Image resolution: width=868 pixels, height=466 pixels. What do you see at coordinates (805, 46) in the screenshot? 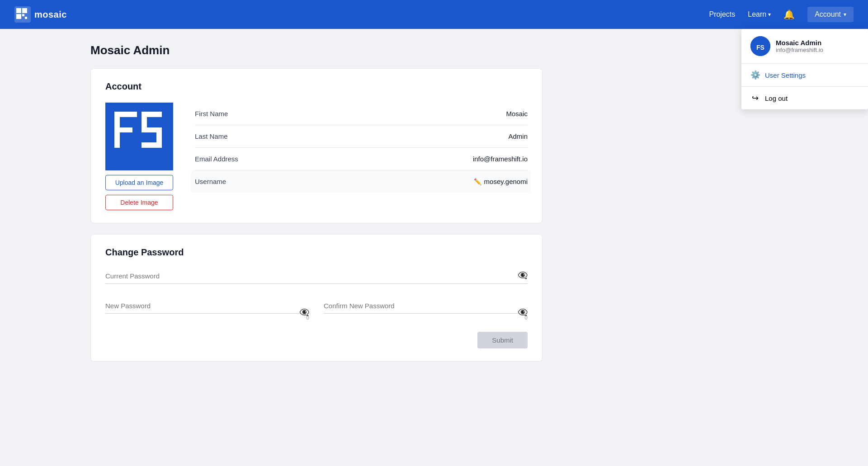
I see `dropdown-user-info: FS Mosaic Admin info@frameshift.io` at bounding box center [805, 46].